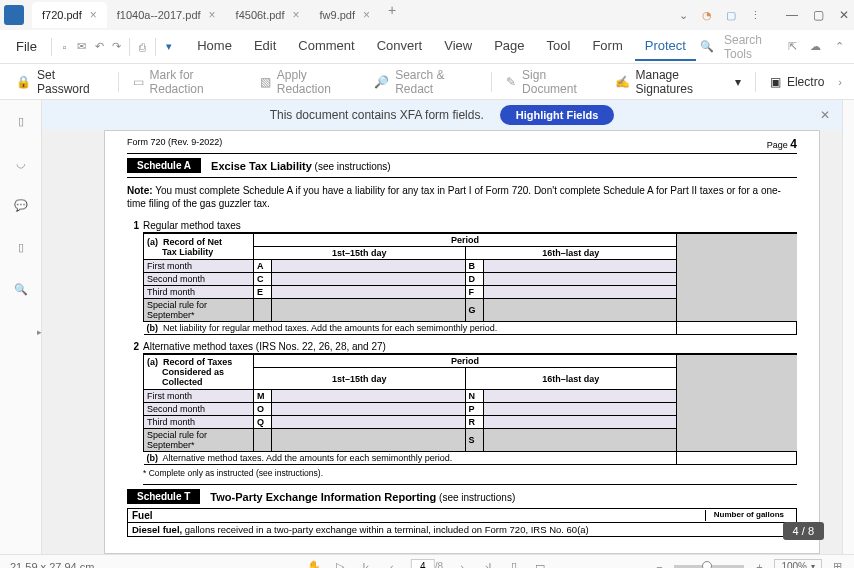 This screenshot has width=854, height=568. Describe the element at coordinates (21, 247) in the screenshot. I see `attachment-icon: ▯` at that location.